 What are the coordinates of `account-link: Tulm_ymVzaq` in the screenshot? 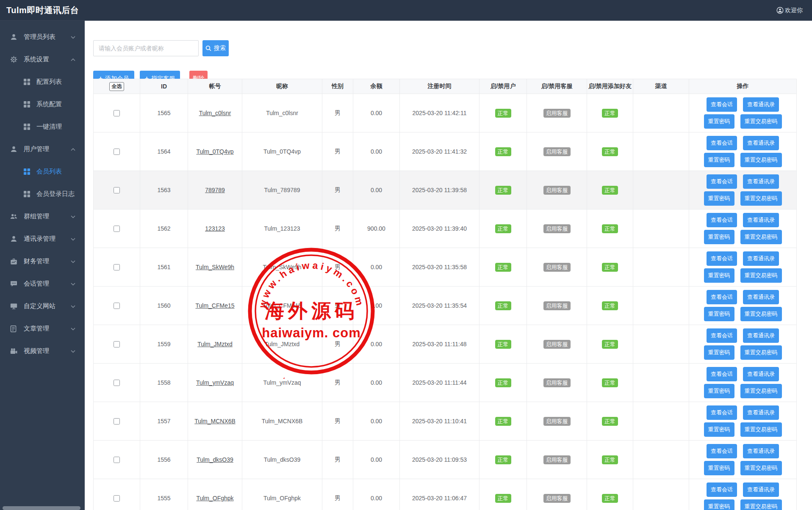 It's located at (215, 383).